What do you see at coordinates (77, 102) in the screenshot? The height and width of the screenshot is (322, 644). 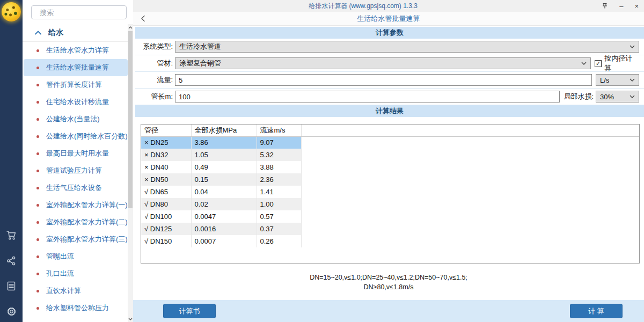 I see `sidebar-item-label: 住宅给水设计秒流量` at bounding box center [77, 102].